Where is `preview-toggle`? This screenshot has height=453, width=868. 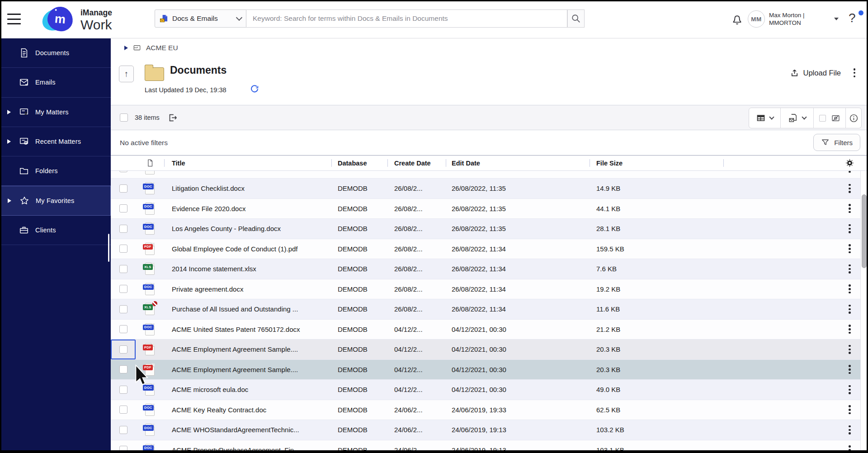 preview-toggle is located at coordinates (829, 118).